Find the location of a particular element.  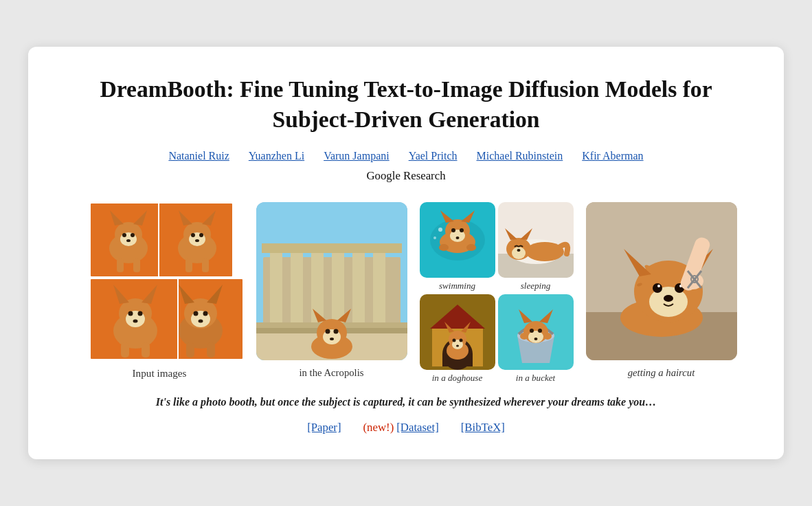

swimming-item: swimming is located at coordinates (458, 247).